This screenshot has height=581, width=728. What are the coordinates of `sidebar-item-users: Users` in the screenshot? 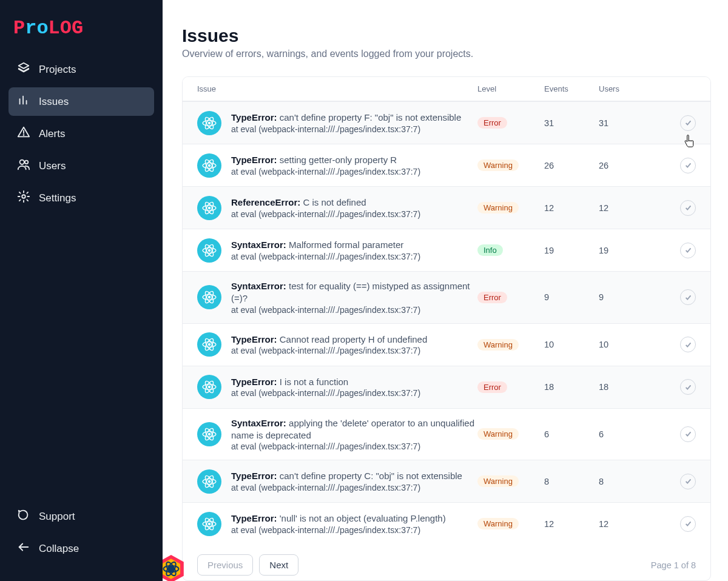 It's located at (81, 166).